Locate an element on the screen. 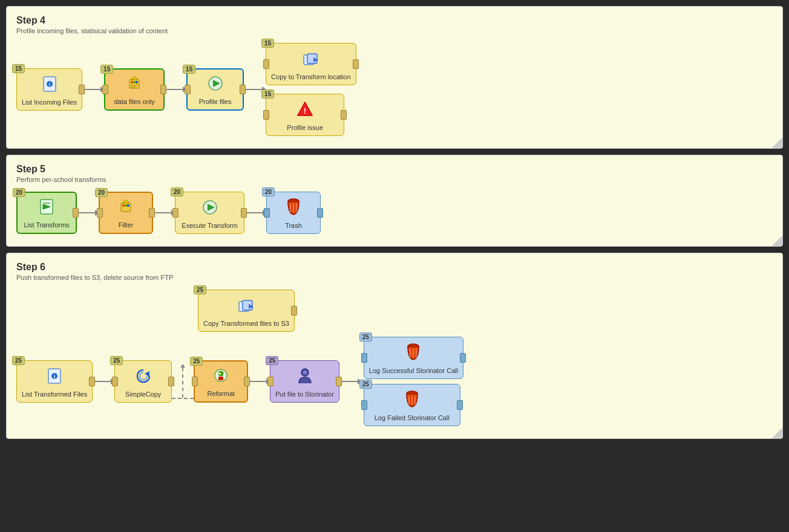  copy-transform-node: 15 Copy to Transform location is located at coordinates (311, 64).